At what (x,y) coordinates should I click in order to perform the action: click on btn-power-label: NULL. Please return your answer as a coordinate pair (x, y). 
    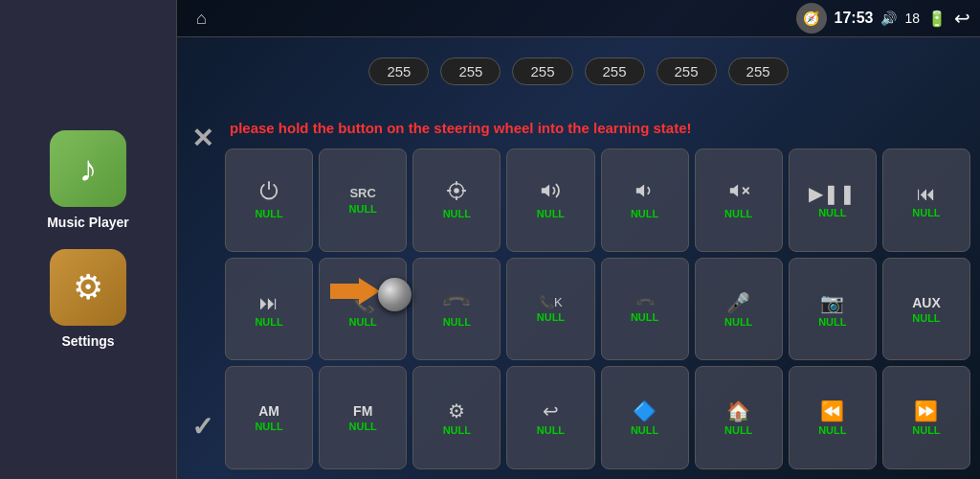
    Looking at the image, I should click on (268, 214).